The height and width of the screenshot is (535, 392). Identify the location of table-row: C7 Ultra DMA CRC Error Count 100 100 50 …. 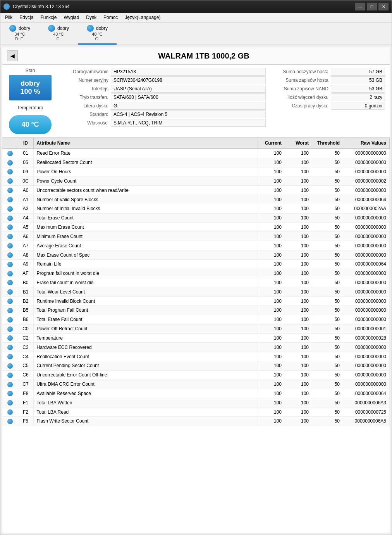
(196, 384).